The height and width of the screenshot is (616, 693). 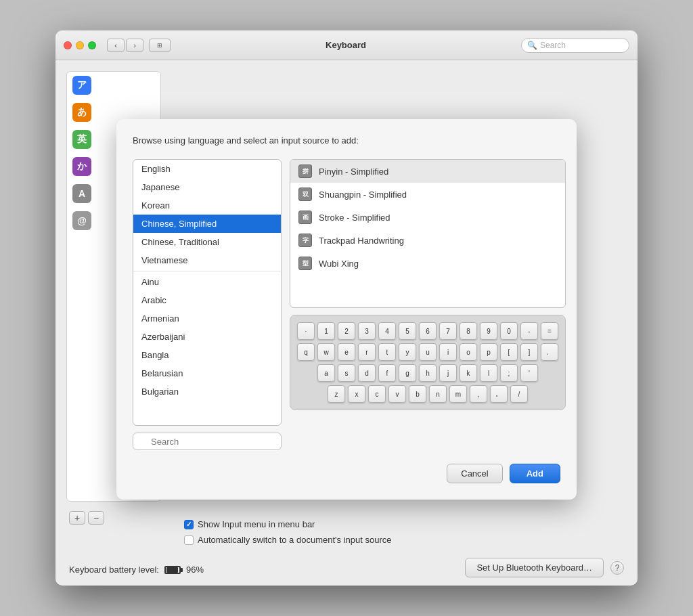 I want to click on battery-percent: 96%, so click(x=195, y=570).